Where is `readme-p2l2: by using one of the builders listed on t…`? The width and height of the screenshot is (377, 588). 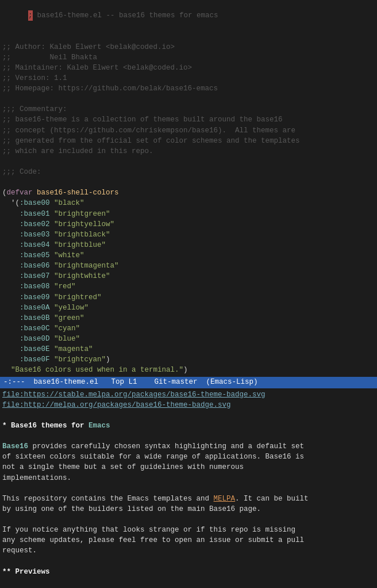 readme-p2l2: by using one of the builders listed on t… is located at coordinates (188, 509).